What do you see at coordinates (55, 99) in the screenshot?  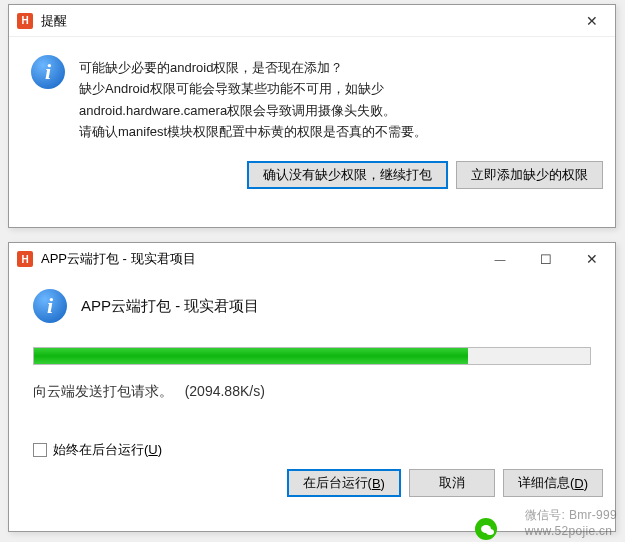 I see `info-icon-wrap: i` at bounding box center [55, 99].